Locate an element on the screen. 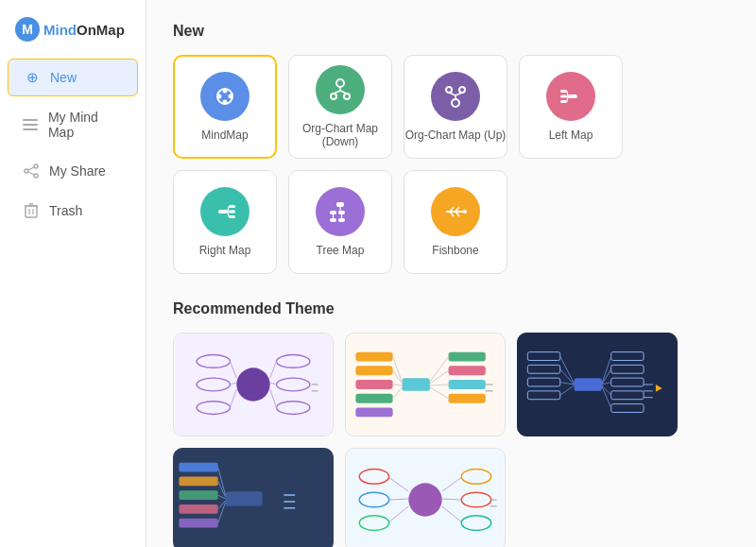 The height and width of the screenshot is (547, 756). right-map-card-icon is located at coordinates (225, 212).